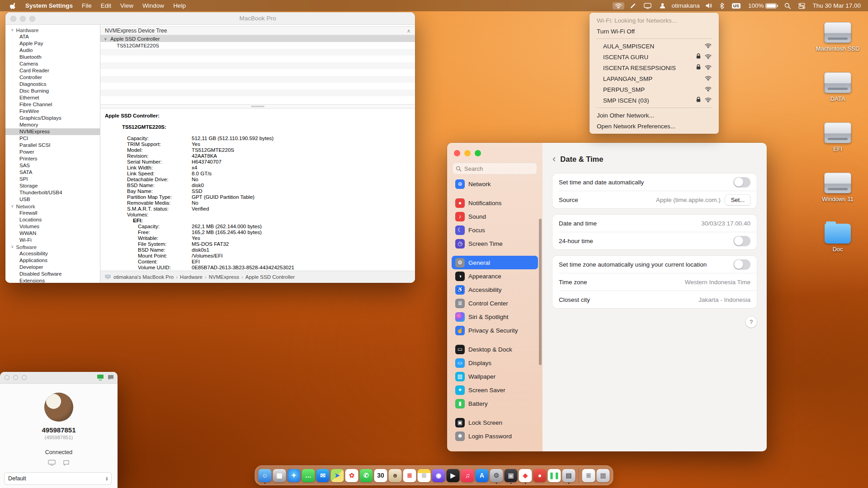 The image size is (868, 488). What do you see at coordinates (52, 37) in the screenshot?
I see `sidebar-item-ata: ATA` at bounding box center [52, 37].